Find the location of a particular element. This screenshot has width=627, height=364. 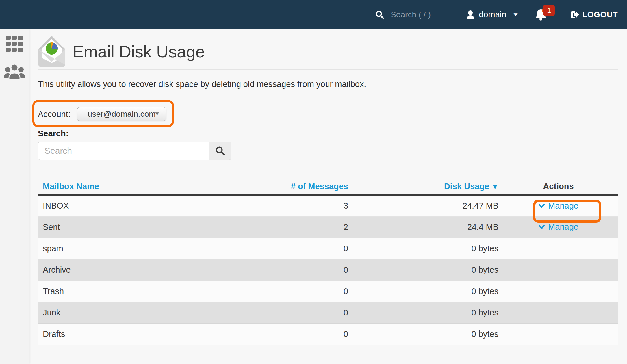

table-row-junk: Junk 0 0 bytes is located at coordinates (328, 313).